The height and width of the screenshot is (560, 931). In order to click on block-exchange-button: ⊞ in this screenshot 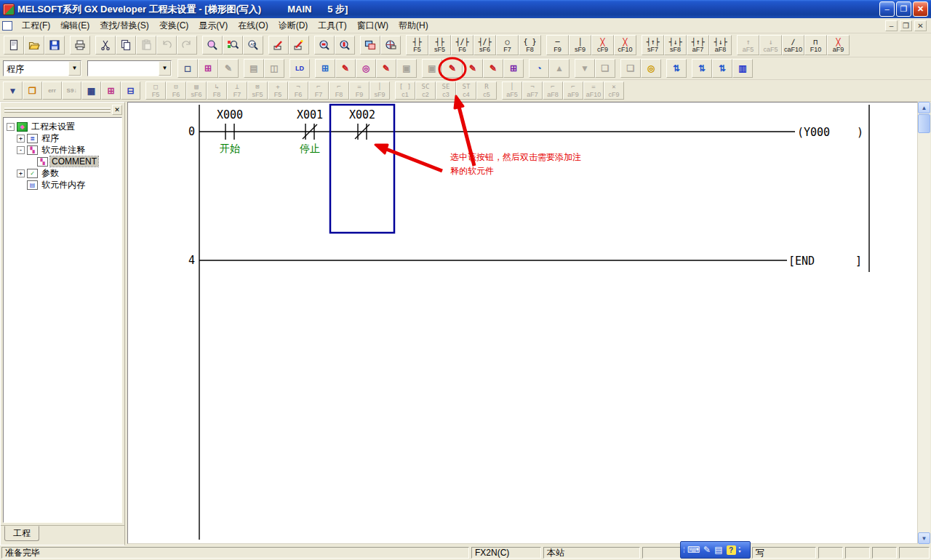, I will do `click(514, 68)`.